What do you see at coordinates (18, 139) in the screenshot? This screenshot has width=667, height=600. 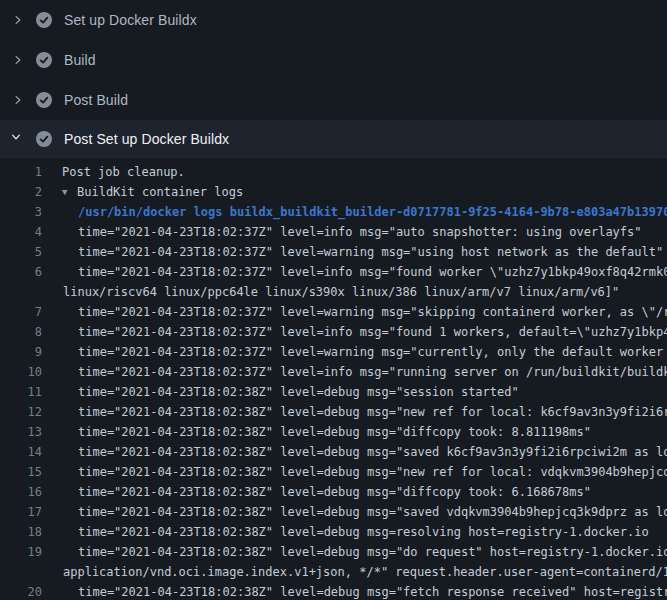 I see `chevron-down-icon` at bounding box center [18, 139].